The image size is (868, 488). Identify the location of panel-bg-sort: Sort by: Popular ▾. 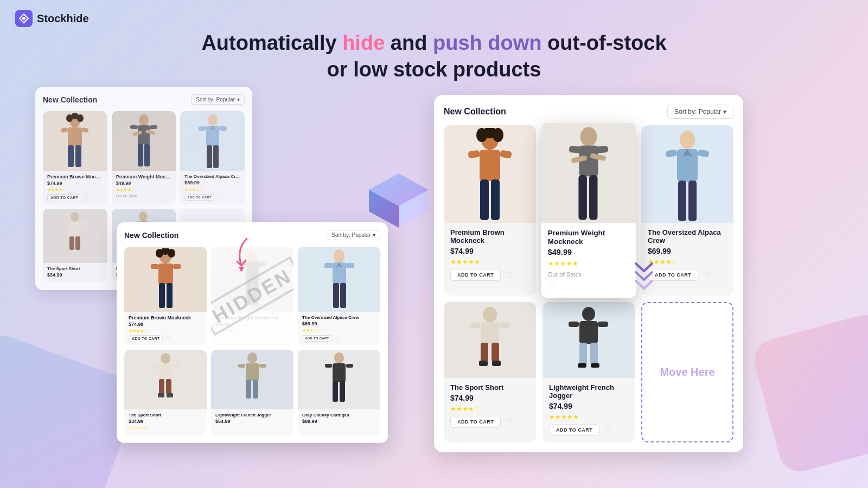
(218, 100).